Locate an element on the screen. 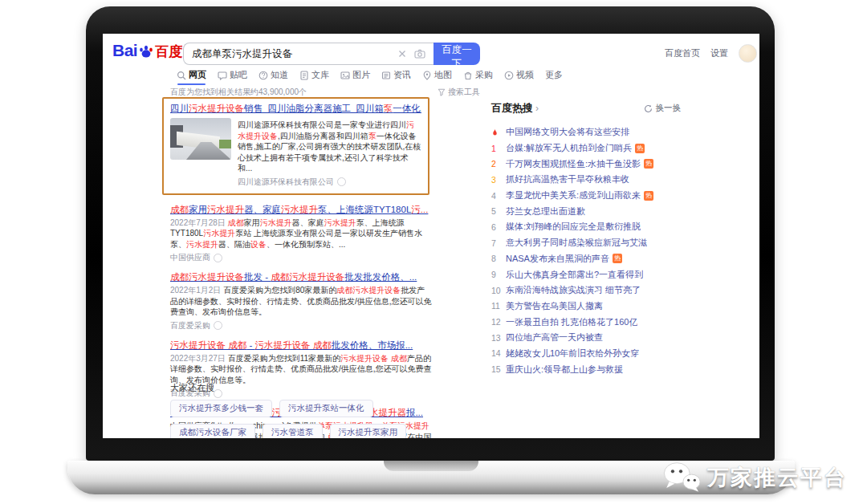 Image resolution: width=867 pixels, height=504 pixels. hot-search-item: 8NASA发布来自黑洞的声音热 is located at coordinates (586, 259).